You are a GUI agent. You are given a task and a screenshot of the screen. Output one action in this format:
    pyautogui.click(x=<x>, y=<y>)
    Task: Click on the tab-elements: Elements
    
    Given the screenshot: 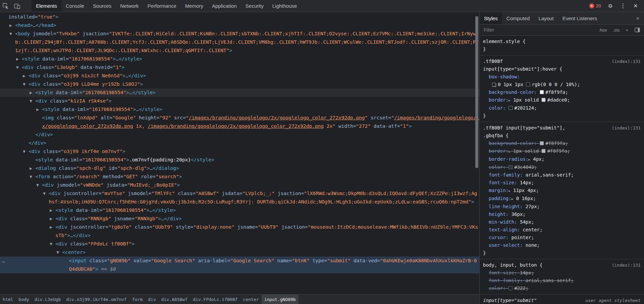 What is the action you would take?
    pyautogui.click(x=46, y=6)
    